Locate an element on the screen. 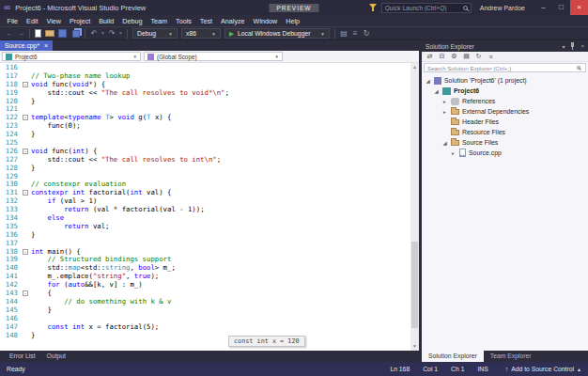  menu-view: View is located at coordinates (54, 21).